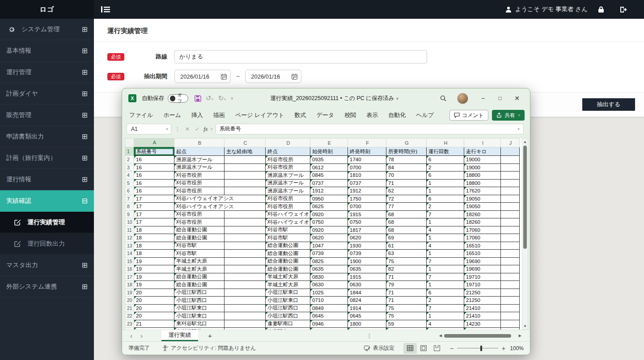  Describe the element at coordinates (222, 98) in the screenshot. I see `redo-icon: ↻∨` at that location.